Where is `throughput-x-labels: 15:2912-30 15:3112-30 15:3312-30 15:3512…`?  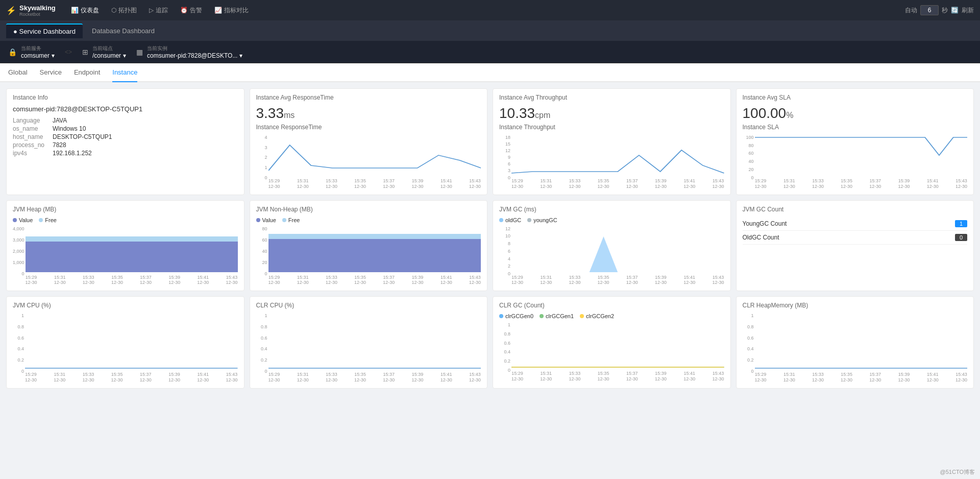
throughput-x-labels: 15:2912-30 15:3112-30 15:3312-30 15:3512… is located at coordinates (618, 184).